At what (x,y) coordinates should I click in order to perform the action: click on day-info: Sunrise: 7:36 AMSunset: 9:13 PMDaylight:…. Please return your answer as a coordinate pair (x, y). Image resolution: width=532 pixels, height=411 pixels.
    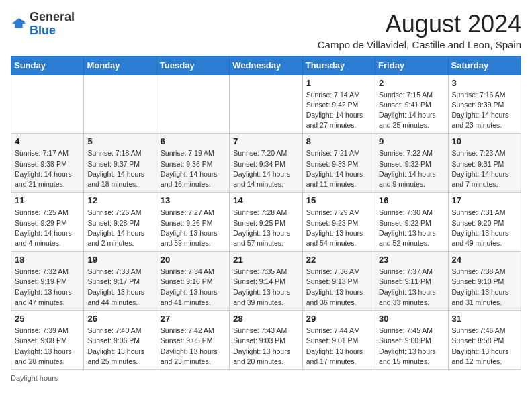
    Looking at the image, I should click on (339, 287).